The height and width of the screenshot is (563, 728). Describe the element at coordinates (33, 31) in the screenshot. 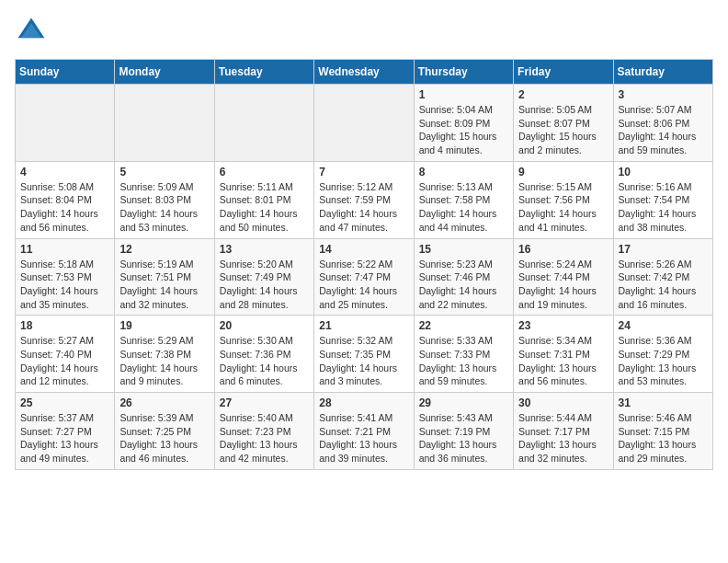

I see `logo` at that location.